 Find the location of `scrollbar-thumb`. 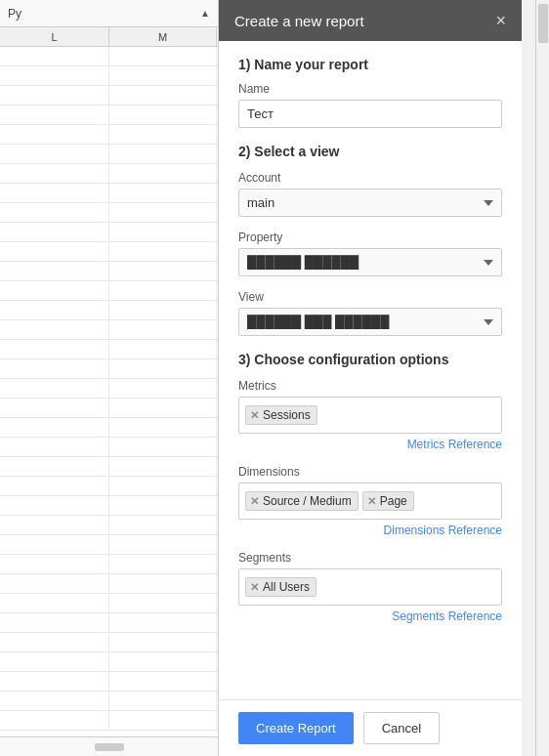

scrollbar-thumb is located at coordinates (543, 23).